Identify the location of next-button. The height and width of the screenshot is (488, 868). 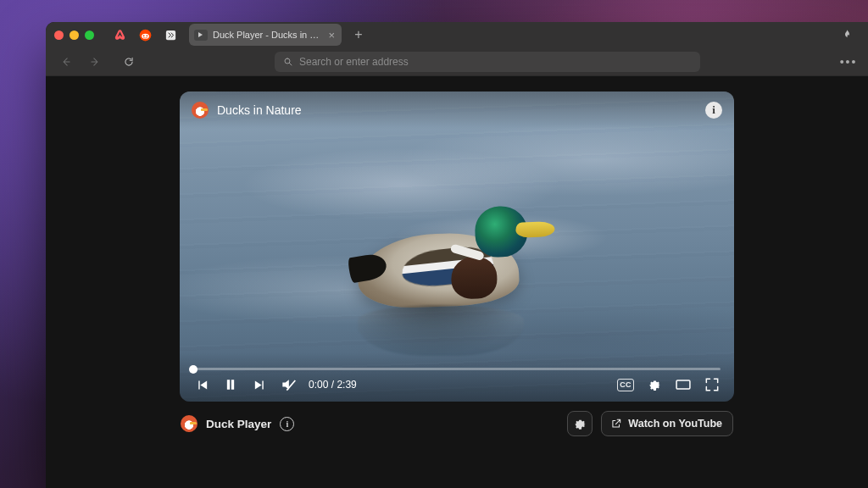
(259, 385).